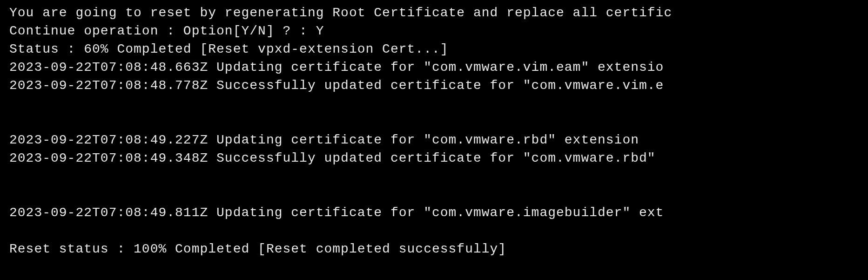 Image resolution: width=868 pixels, height=280 pixels. Describe the element at coordinates (434, 31) in the screenshot. I see `terminal-line: Continue operation : Option[Y/N] ? : Y` at that location.